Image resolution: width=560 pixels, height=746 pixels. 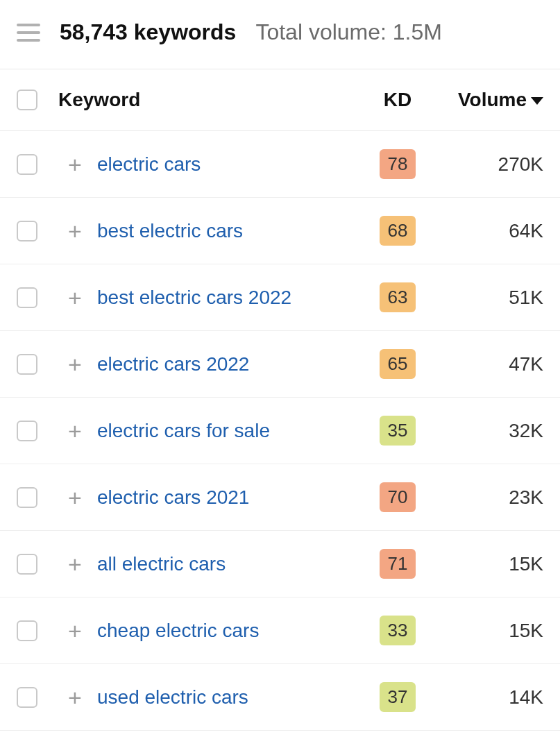 I want to click on select-all-checkbox, so click(x=27, y=100).